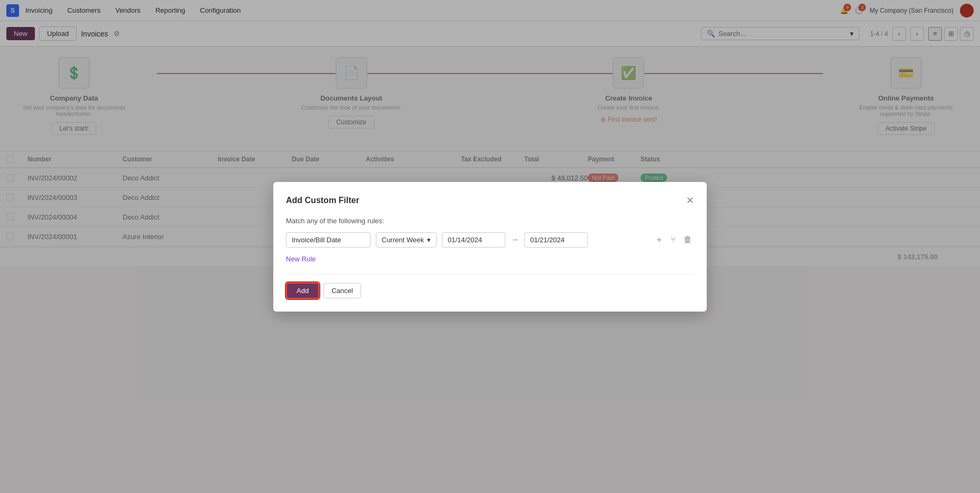  What do you see at coordinates (690, 200) in the screenshot?
I see `close-button: ✕` at bounding box center [690, 200].